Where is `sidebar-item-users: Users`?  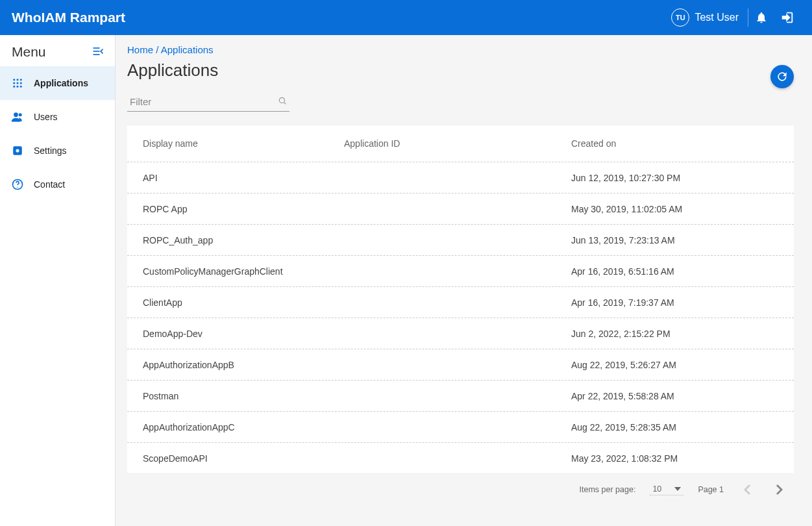
sidebar-item-users: Users is located at coordinates (57, 117).